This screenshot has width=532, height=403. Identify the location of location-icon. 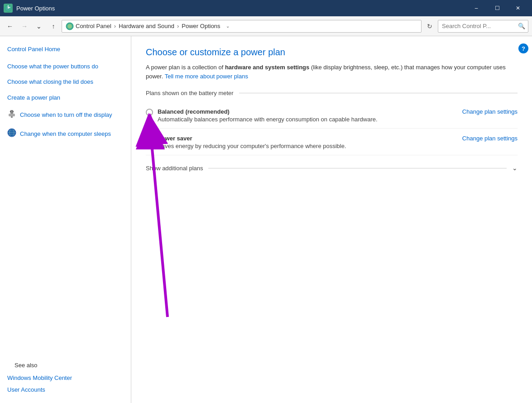
(70, 26).